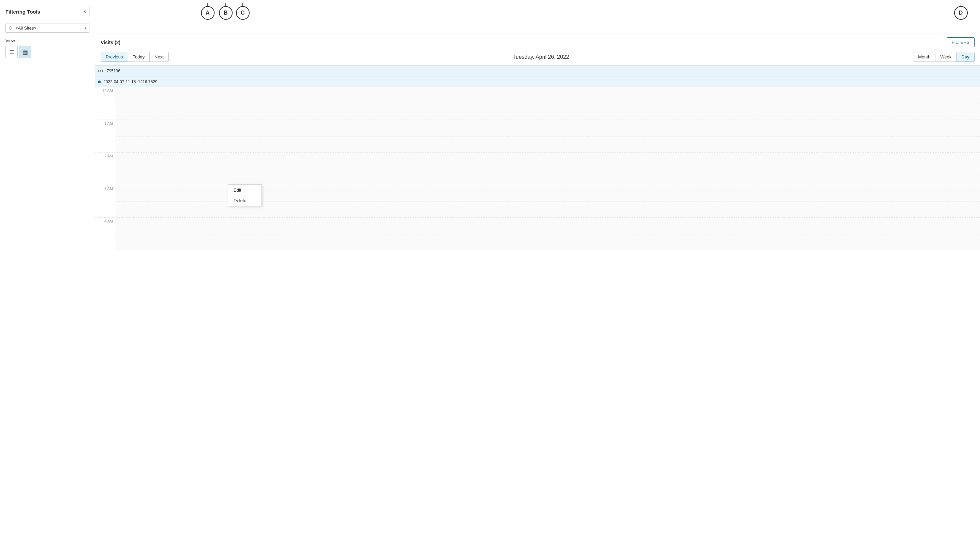 The width and height of the screenshot is (980, 533). I want to click on time-content-4am, so click(548, 234).